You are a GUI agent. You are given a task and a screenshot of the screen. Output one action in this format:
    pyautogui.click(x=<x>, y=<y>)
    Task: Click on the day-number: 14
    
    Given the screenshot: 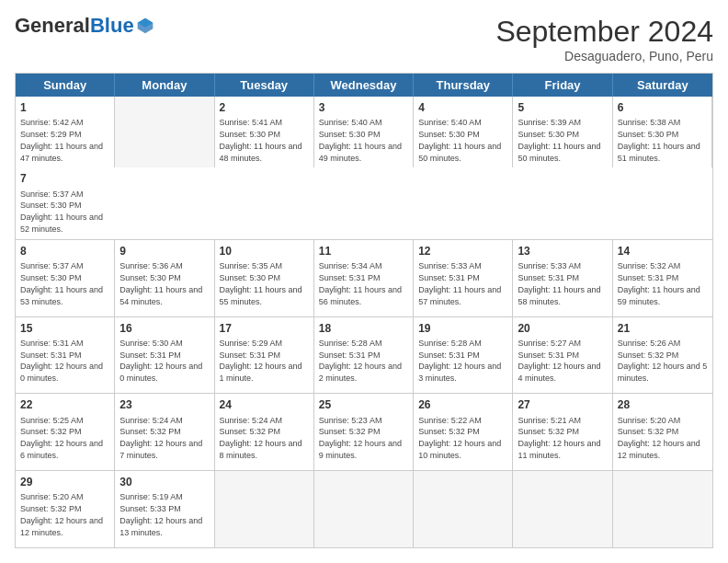 What is the action you would take?
    pyautogui.click(x=663, y=251)
    